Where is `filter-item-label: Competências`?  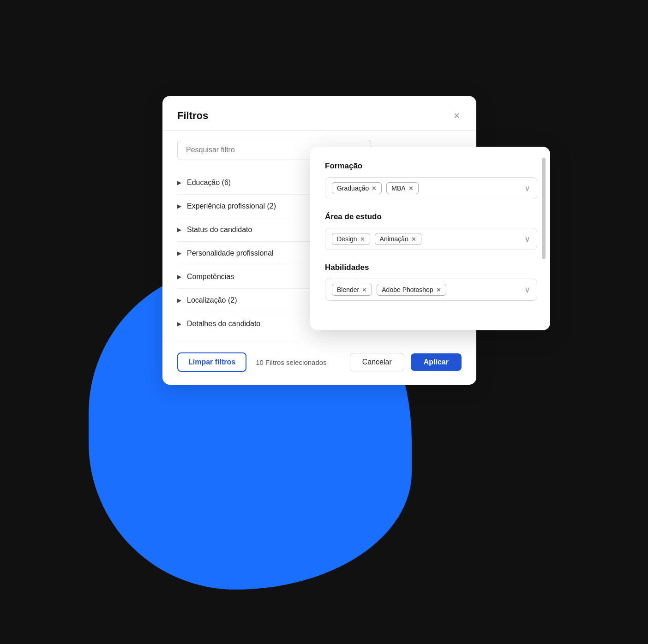 filter-item-label: Competências is located at coordinates (210, 277).